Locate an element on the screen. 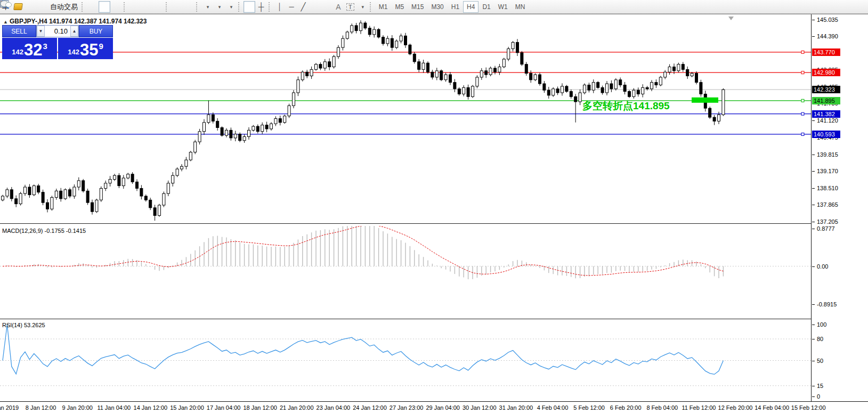 The image size is (868, 413). price-line-label: 142.323 is located at coordinates (826, 90).